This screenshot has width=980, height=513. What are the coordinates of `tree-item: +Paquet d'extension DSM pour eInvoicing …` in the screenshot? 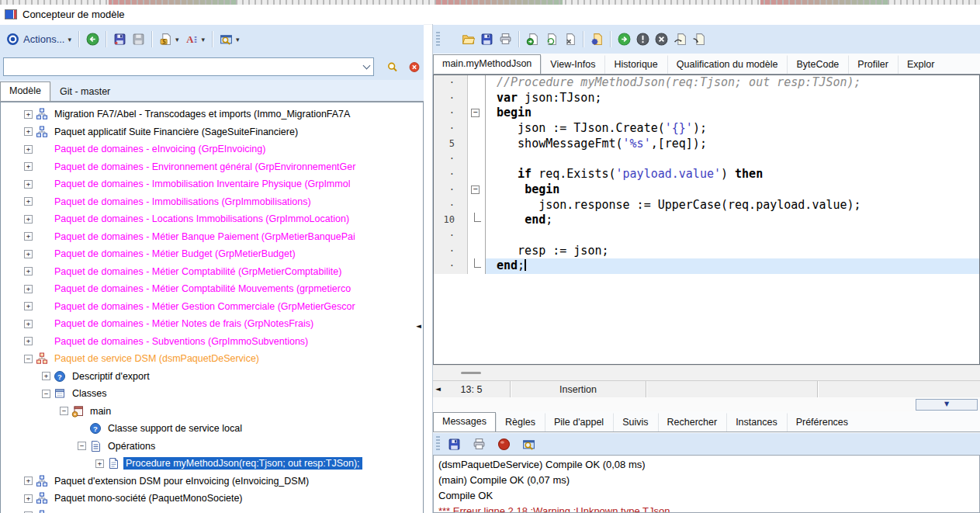 It's located at (212, 481).